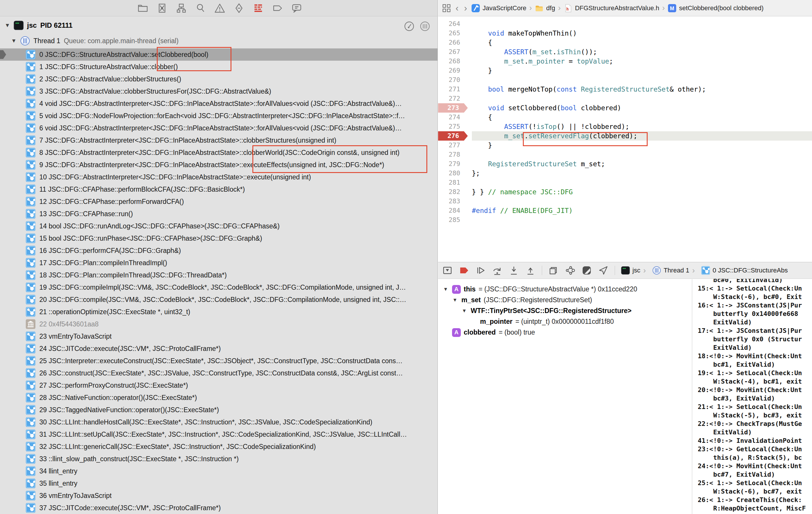 The height and width of the screenshot is (514, 812). What do you see at coordinates (453, 33) in the screenshot?
I see `line-number: 265` at bounding box center [453, 33].